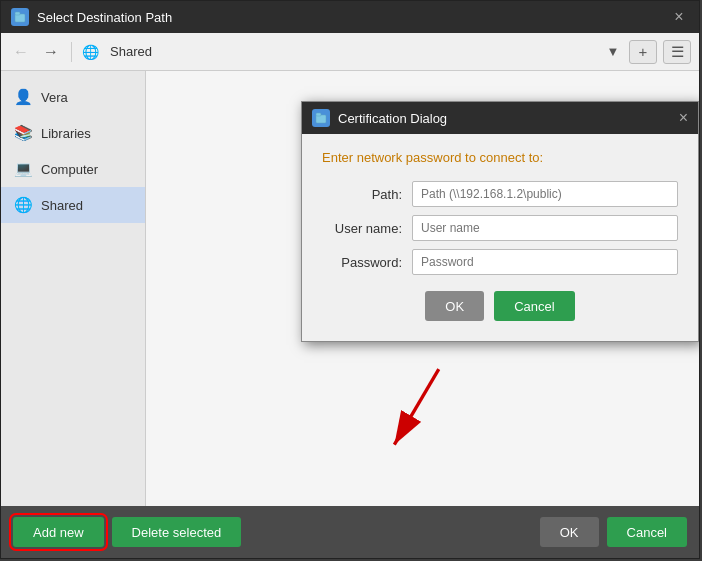 The height and width of the screenshot is (561, 702). Describe the element at coordinates (23, 169) in the screenshot. I see `computer-icon: 💻` at that location.